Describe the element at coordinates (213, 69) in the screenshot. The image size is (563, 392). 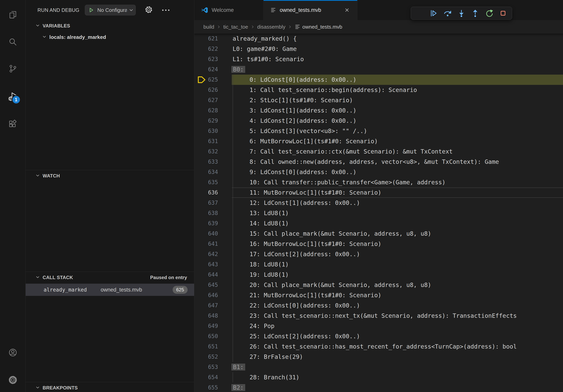
I see `line-number: 624` at that location.